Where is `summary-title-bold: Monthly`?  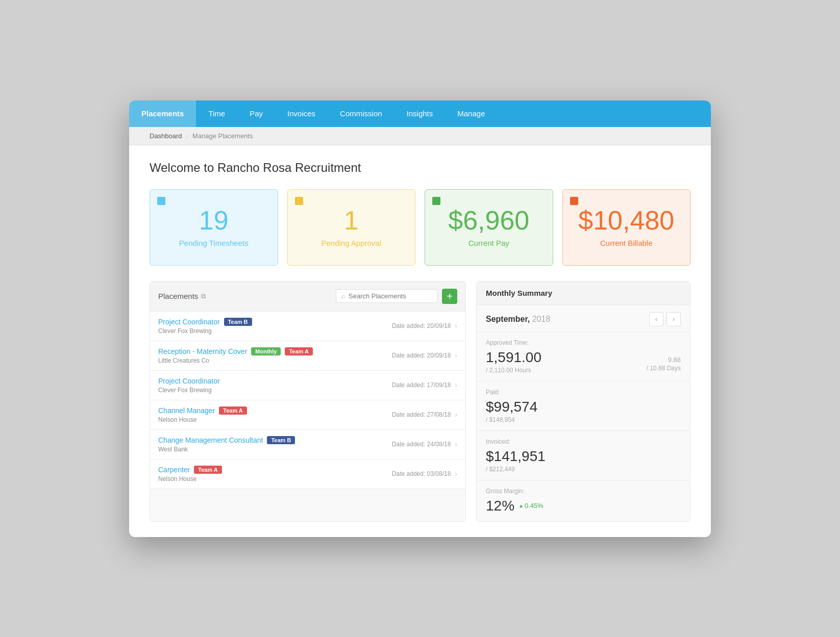 summary-title-bold: Monthly is located at coordinates (501, 293).